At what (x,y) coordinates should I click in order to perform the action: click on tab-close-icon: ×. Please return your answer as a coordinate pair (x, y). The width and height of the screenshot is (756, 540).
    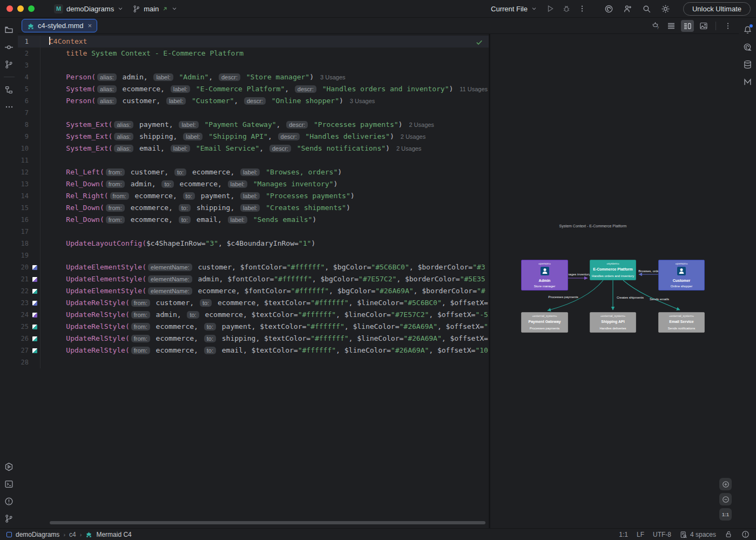
    Looking at the image, I should click on (90, 26).